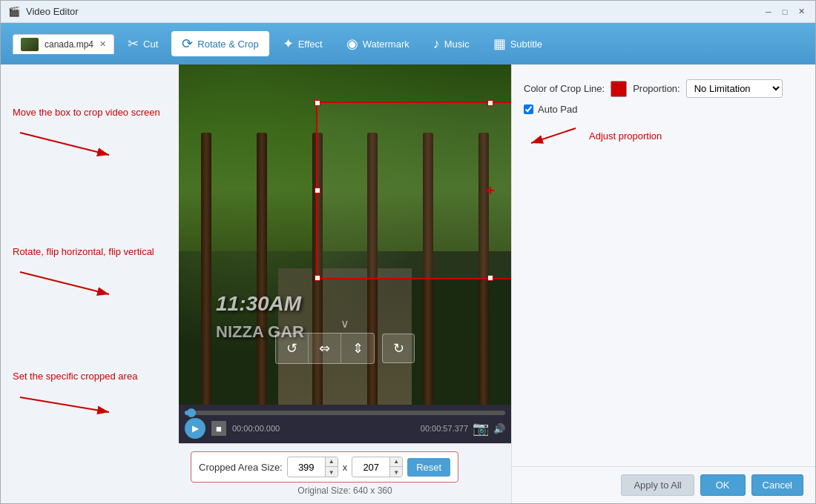  What do you see at coordinates (451, 44) in the screenshot?
I see `tab-music: ♪ Music` at bounding box center [451, 44].